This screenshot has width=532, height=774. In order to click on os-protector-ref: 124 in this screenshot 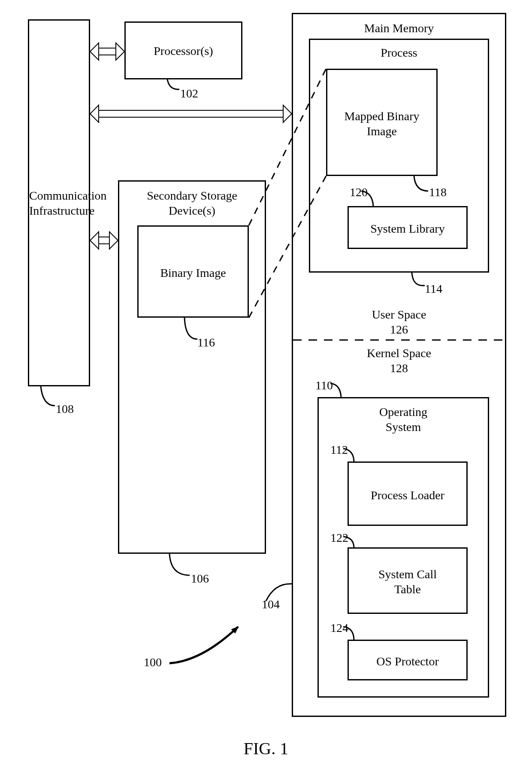, I will do `click(339, 628)`.